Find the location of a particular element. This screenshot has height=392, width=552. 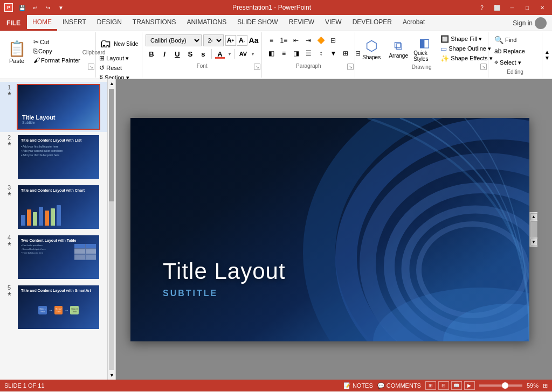

strikethrough-button: S is located at coordinates (190, 54).